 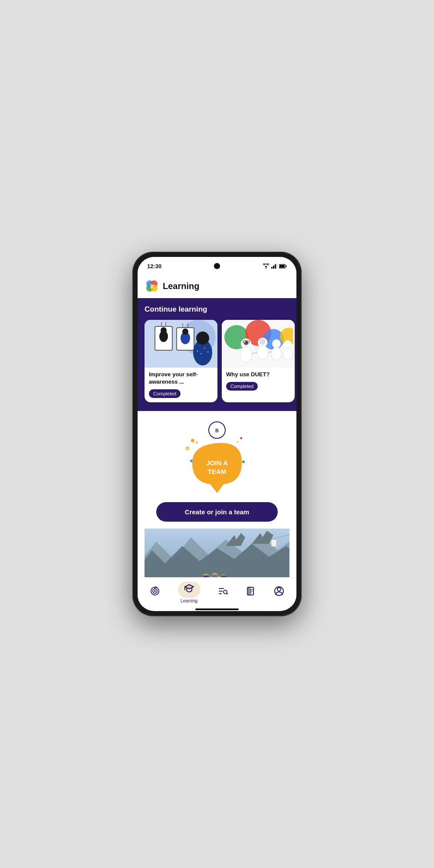 What do you see at coordinates (155, 592) in the screenshot?
I see `nav-item-goals` at bounding box center [155, 592].